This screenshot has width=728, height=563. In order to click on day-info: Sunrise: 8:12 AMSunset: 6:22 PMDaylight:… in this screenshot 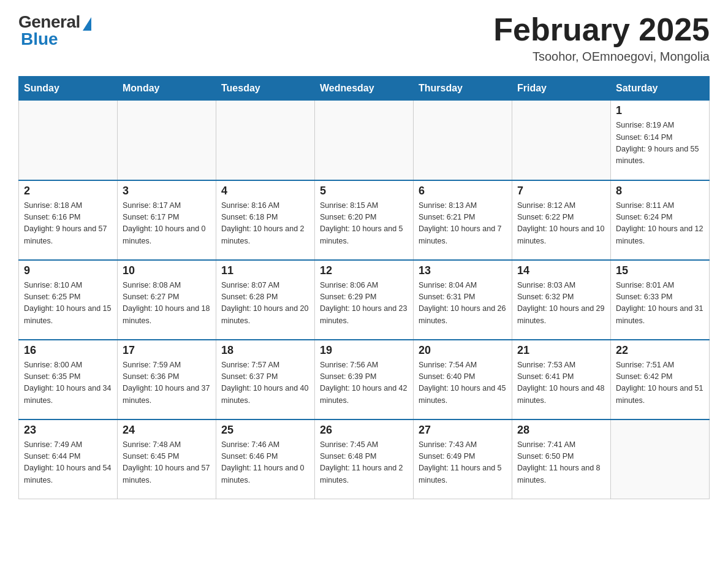, I will do `click(561, 224)`.